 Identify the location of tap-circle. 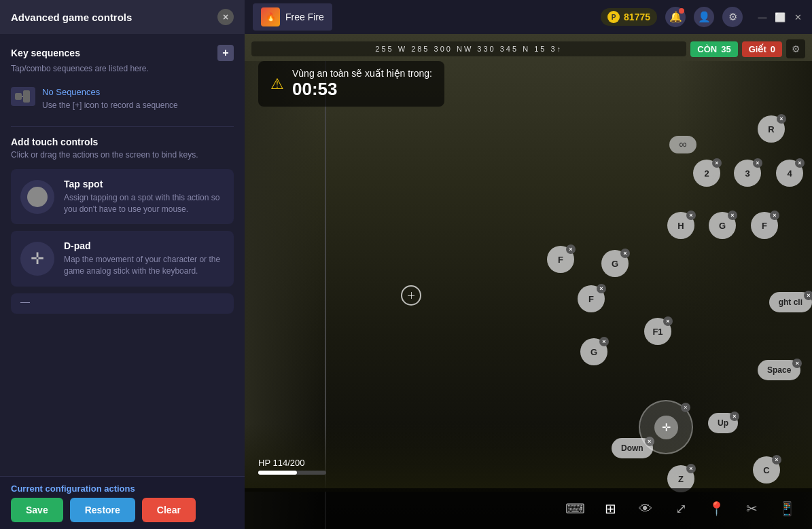
(37, 197).